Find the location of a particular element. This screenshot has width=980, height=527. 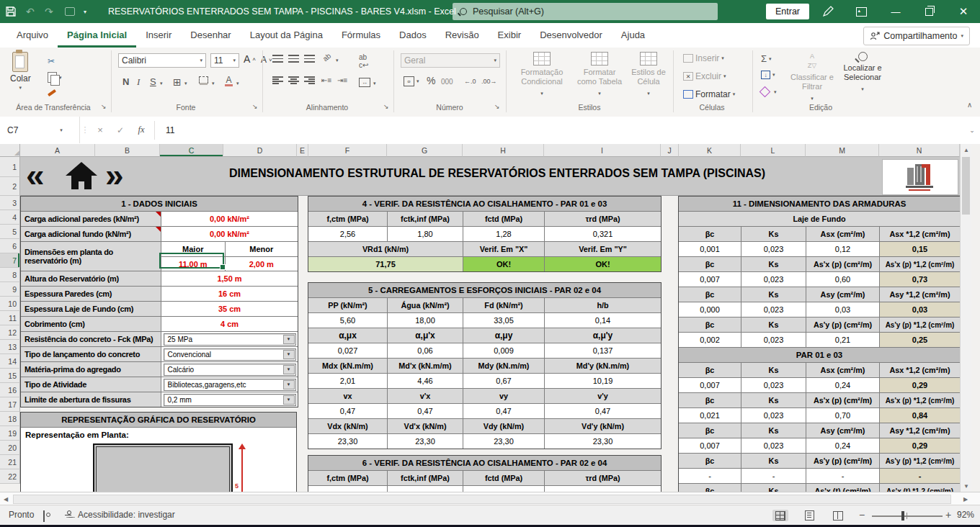

close-button: ✕ is located at coordinates (963, 12).